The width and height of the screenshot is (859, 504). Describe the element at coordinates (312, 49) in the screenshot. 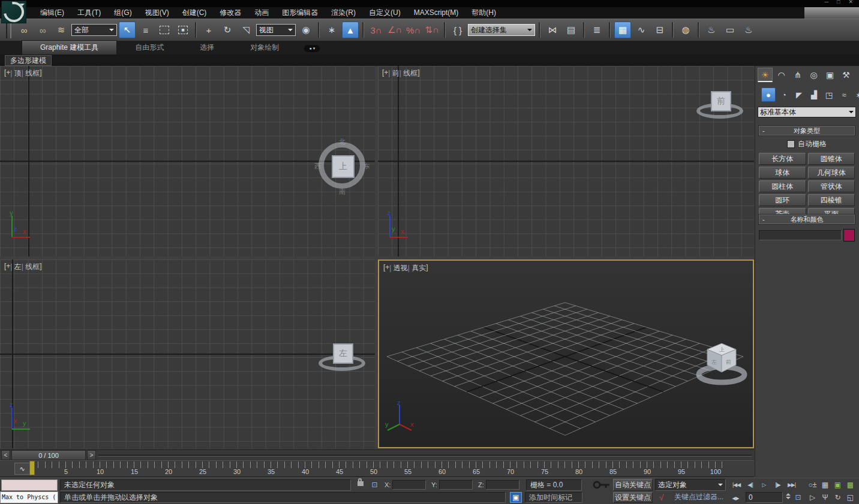

I see `ribbon-show-panels-button: ● ▾` at that location.